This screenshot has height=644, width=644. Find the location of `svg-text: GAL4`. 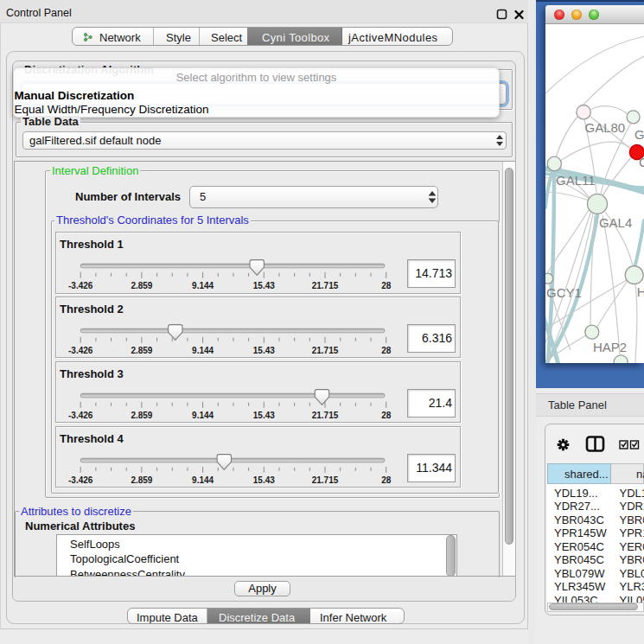

svg-text: GAL4 is located at coordinates (615, 223).